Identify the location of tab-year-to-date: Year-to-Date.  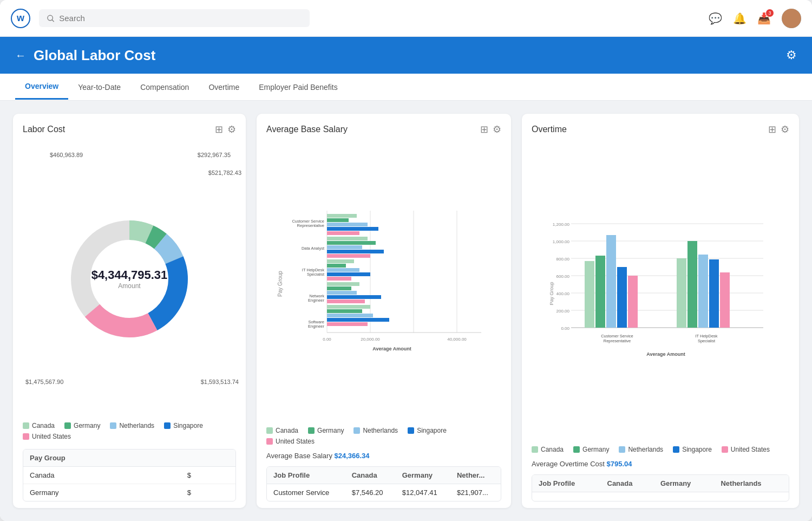
(100, 87).